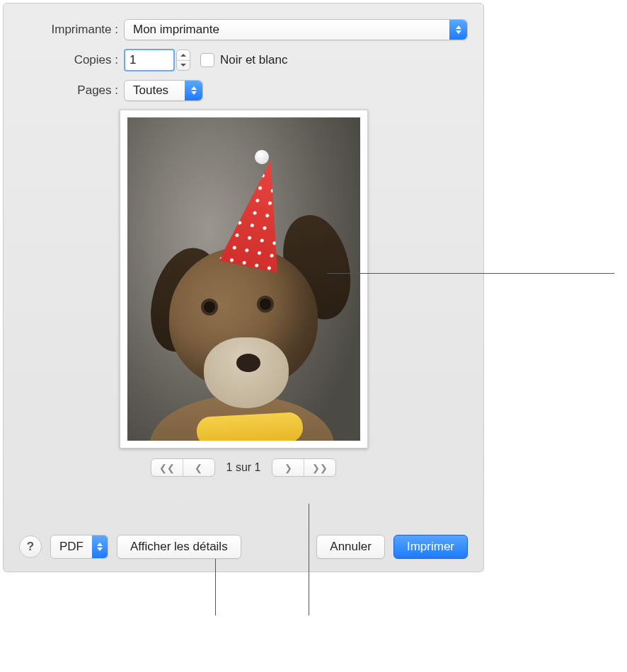 Image resolution: width=627 pixels, height=672 pixels. Describe the element at coordinates (183, 55) in the screenshot. I see `stepper-up-icon` at that location.